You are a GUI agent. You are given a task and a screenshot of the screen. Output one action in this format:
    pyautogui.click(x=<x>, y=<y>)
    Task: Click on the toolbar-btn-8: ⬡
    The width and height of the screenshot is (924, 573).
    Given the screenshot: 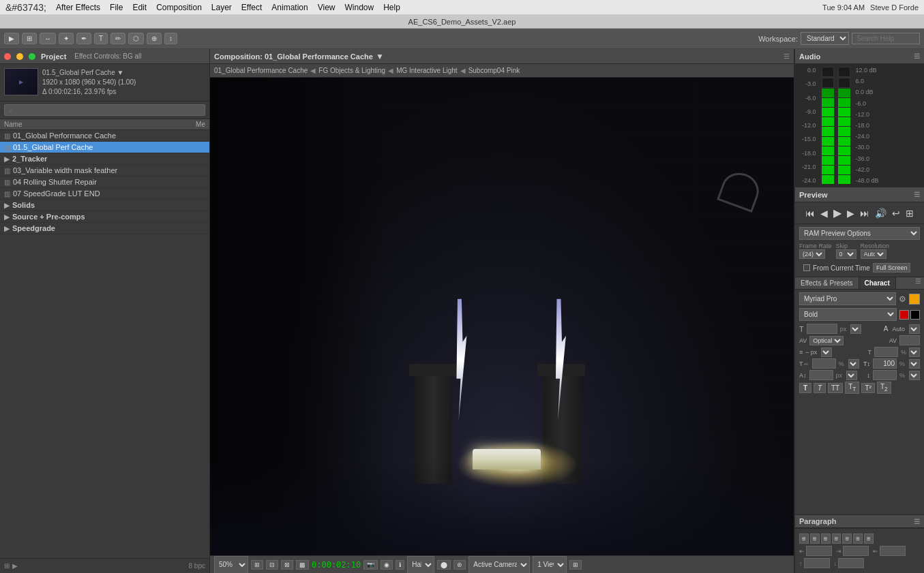 What is the action you would take?
    pyautogui.click(x=136, y=38)
    